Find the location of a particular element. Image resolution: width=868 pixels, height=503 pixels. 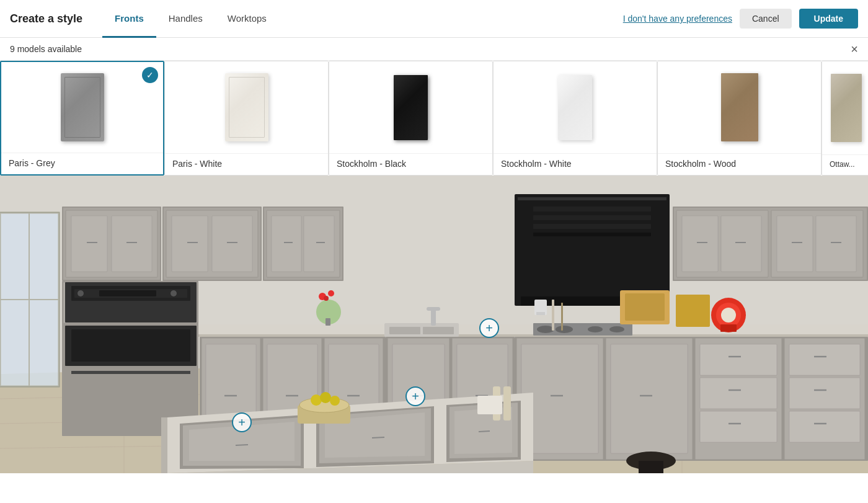

page-title: Create a style is located at coordinates (46, 19).